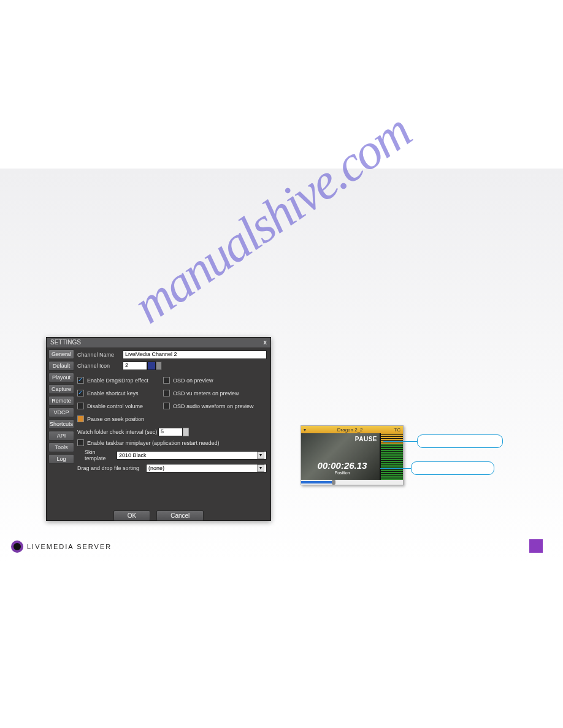 Image resolution: width=563 pixels, height=728 pixels. Describe the element at coordinates (81, 442) in the screenshot. I see `checkbox-taskbar-mini` at that location.